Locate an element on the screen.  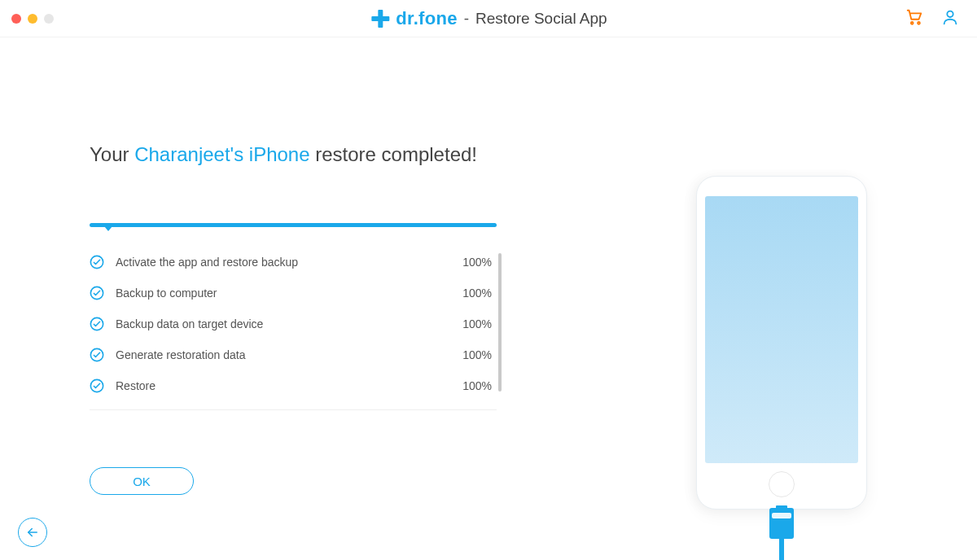
list-divider is located at coordinates (293, 410).